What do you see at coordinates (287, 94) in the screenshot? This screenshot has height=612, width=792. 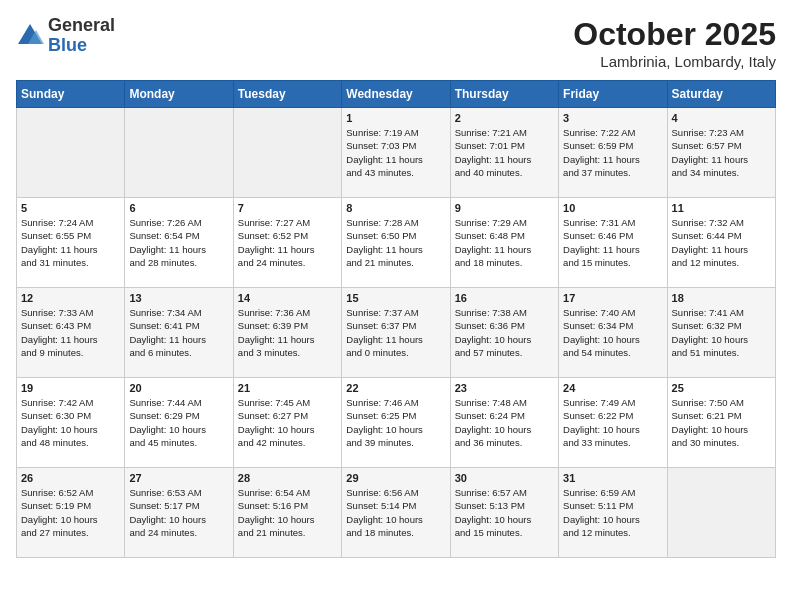 I see `weekday-header-tuesday: Tuesday` at bounding box center [287, 94].